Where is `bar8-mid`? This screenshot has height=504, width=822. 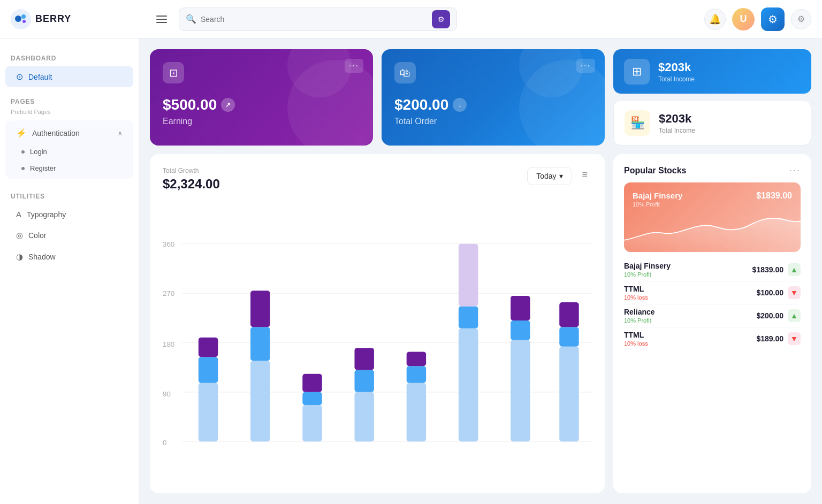 bar8-mid is located at coordinates (569, 337).